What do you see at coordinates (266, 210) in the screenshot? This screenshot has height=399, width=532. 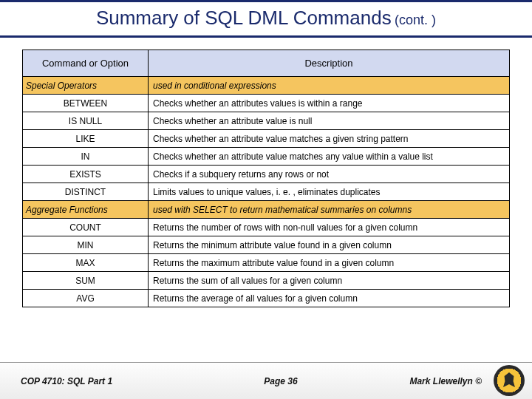 I see `section-row: Aggregate Functions used with SELECT to …` at bounding box center [266, 210].